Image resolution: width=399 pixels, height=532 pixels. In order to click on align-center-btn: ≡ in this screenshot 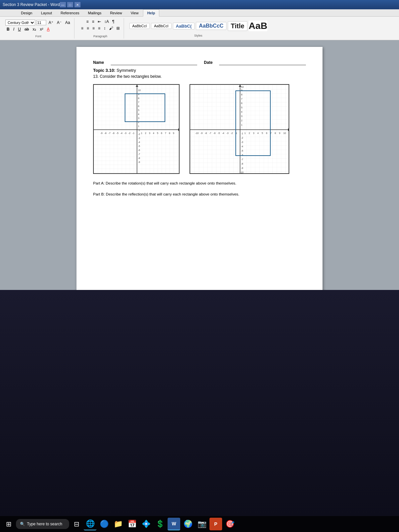, I will do `click(88, 28)`.